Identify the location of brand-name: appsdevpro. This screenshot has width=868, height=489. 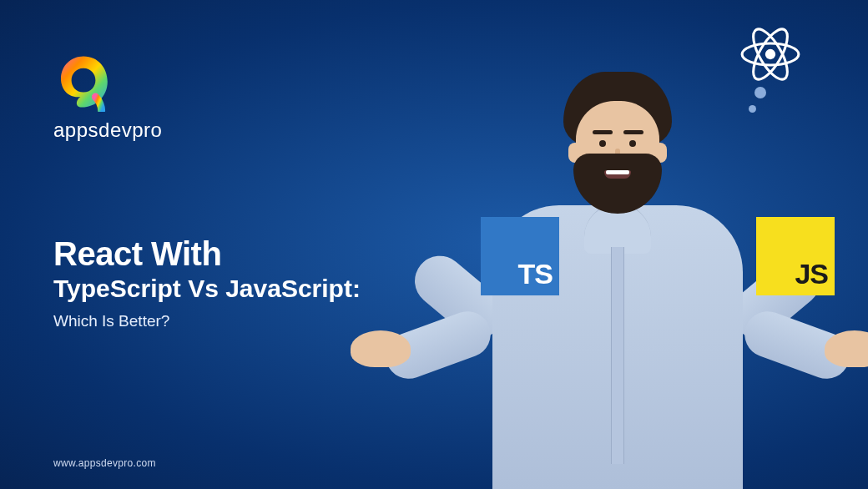
(108, 130).